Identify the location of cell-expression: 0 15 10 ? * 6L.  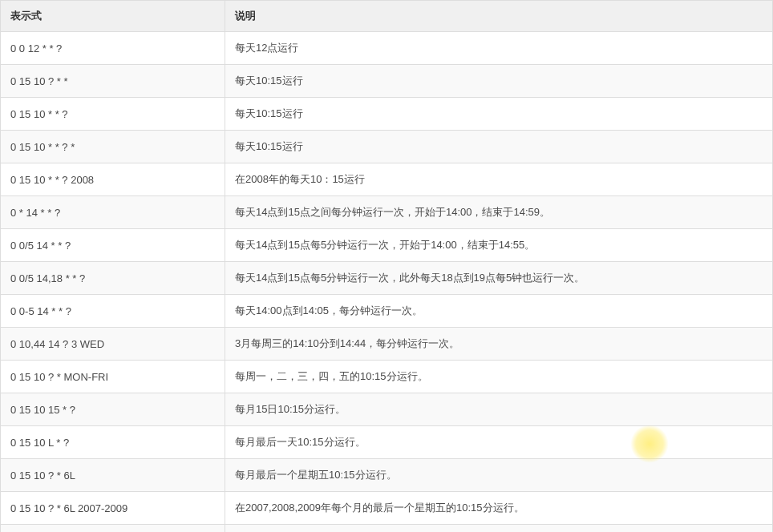
(113, 476).